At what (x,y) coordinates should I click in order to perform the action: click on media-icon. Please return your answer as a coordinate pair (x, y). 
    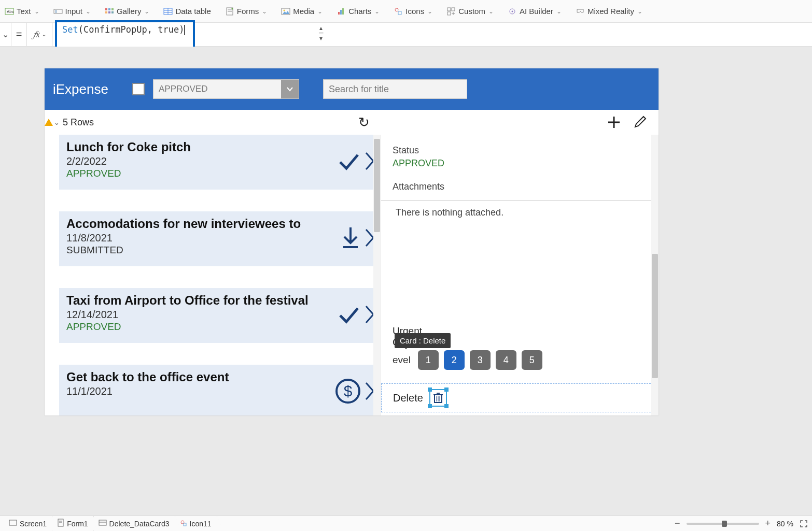
    Looking at the image, I should click on (286, 11).